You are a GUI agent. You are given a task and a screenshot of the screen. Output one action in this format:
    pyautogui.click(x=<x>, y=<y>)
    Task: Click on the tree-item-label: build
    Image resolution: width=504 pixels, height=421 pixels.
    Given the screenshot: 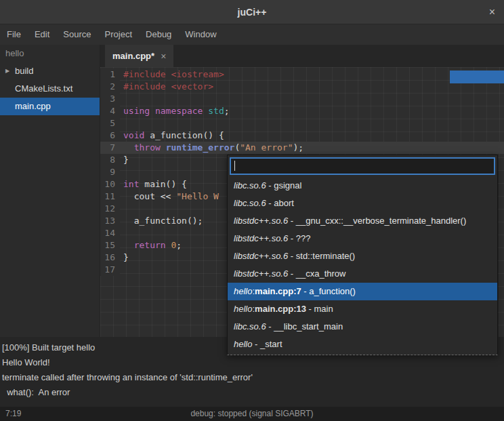 What is the action you would take?
    pyautogui.click(x=24, y=71)
    